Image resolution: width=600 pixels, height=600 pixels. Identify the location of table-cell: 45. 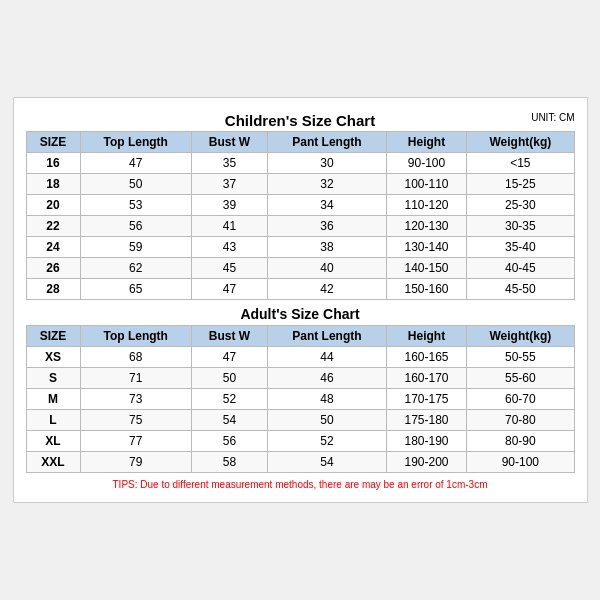
(229, 268).